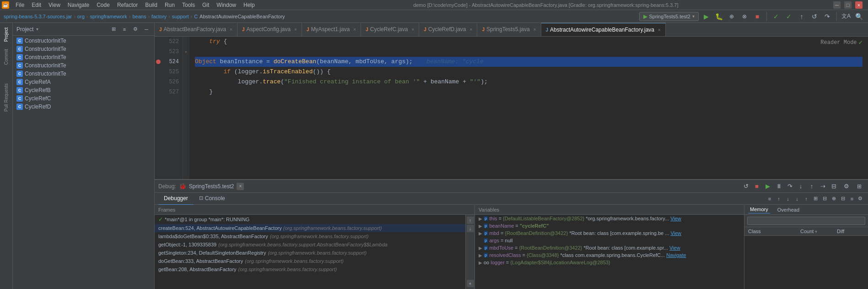 This screenshot has width=868, height=289. Describe the element at coordinates (135, 29) in the screenshot. I see `project-settings: ⚙` at that location.